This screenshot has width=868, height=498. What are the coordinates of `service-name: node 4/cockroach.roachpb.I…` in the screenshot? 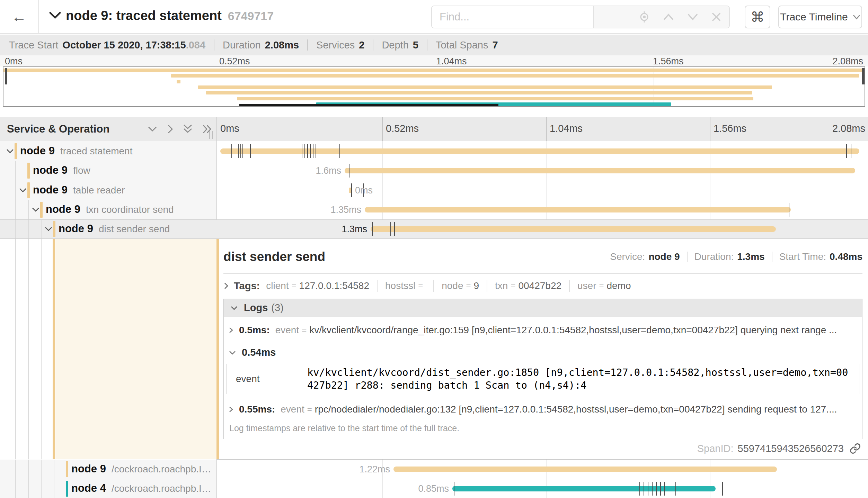 It's located at (141, 488).